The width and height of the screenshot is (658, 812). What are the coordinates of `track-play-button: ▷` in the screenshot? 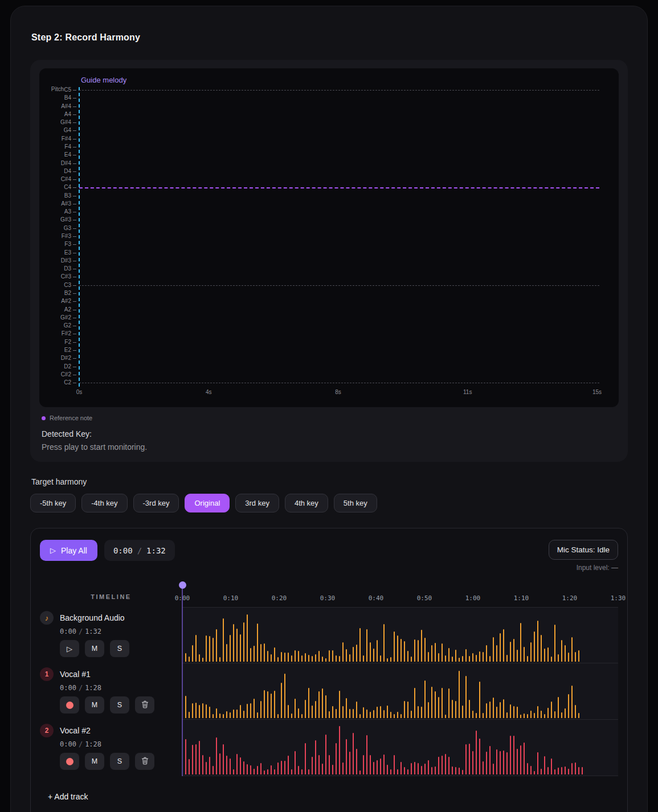 It's located at (70, 649).